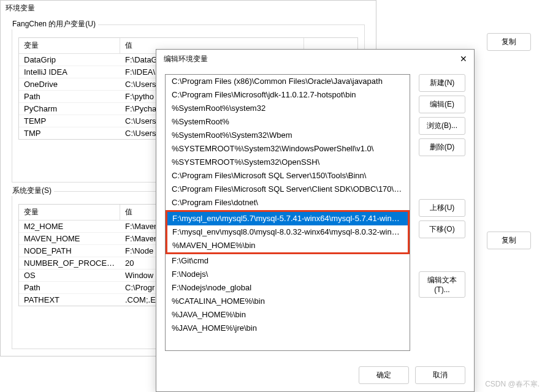 This screenshot has height=392, width=542. Describe the element at coordinates (288, 232) in the screenshot. I see `highlight-annotation: F:\mysql_env\mysql5.7\mysql-5.7.41-winx6…` at that location.